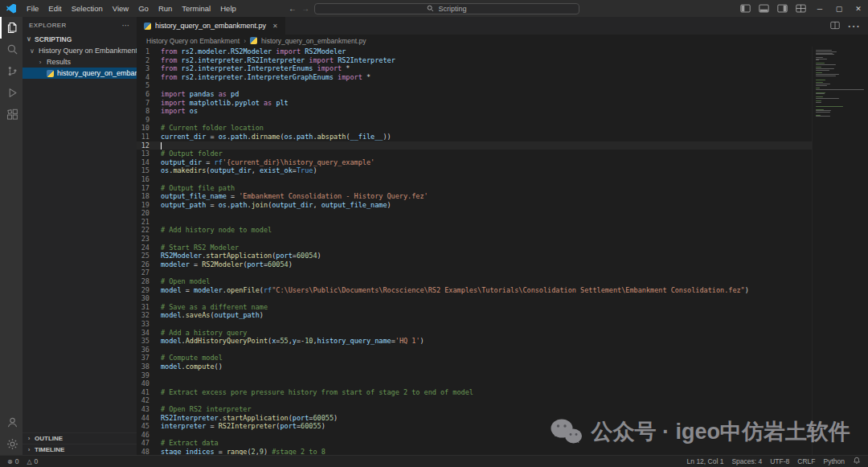  What do you see at coordinates (474, 77) in the screenshot?
I see `code-line-4: 4from rs2.interpreter.InterpreterGraphEn…` at bounding box center [474, 77].